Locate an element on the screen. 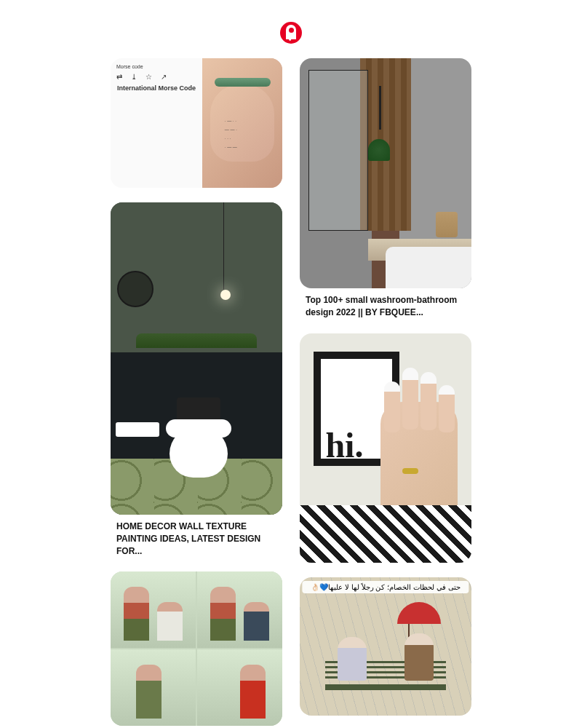 Image resolution: width=582 pixels, height=728 pixels. pin-card: hi. is located at coordinates (386, 448).